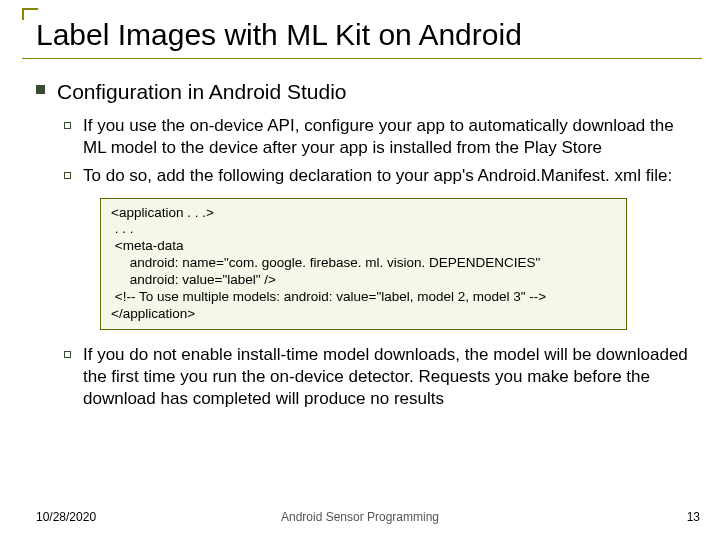 Image resolution: width=720 pixels, height=540 pixels. Describe the element at coordinates (390, 137) in the screenshot. I see `bullet-text: If you use the on-device API, configure …` at that location.